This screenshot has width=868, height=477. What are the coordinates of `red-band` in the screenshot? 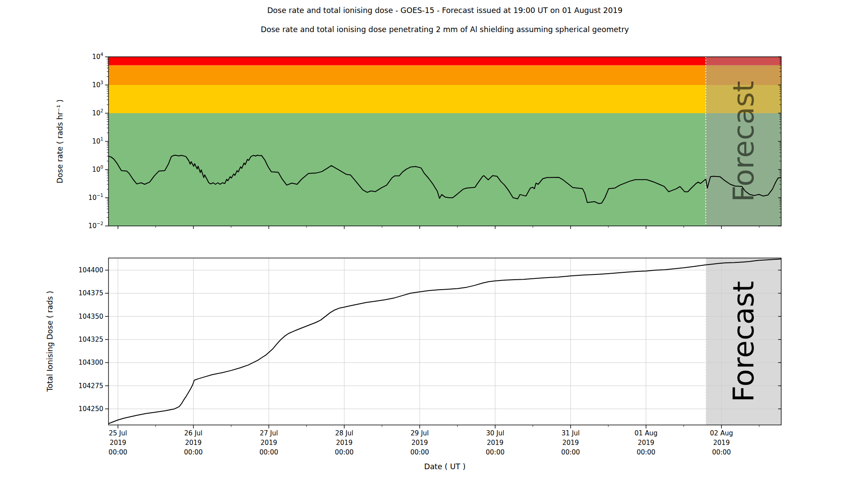 It's located at (445, 61).